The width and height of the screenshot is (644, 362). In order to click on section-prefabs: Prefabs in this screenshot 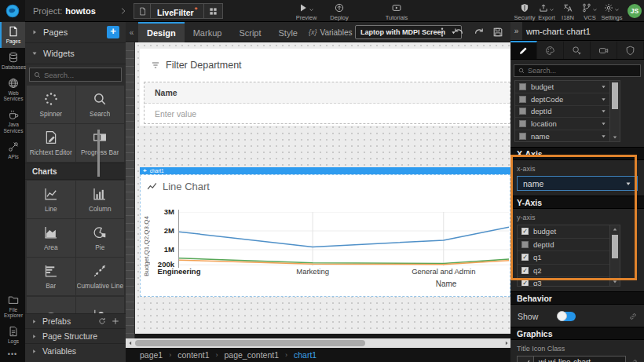, I will do `click(75, 320)`.